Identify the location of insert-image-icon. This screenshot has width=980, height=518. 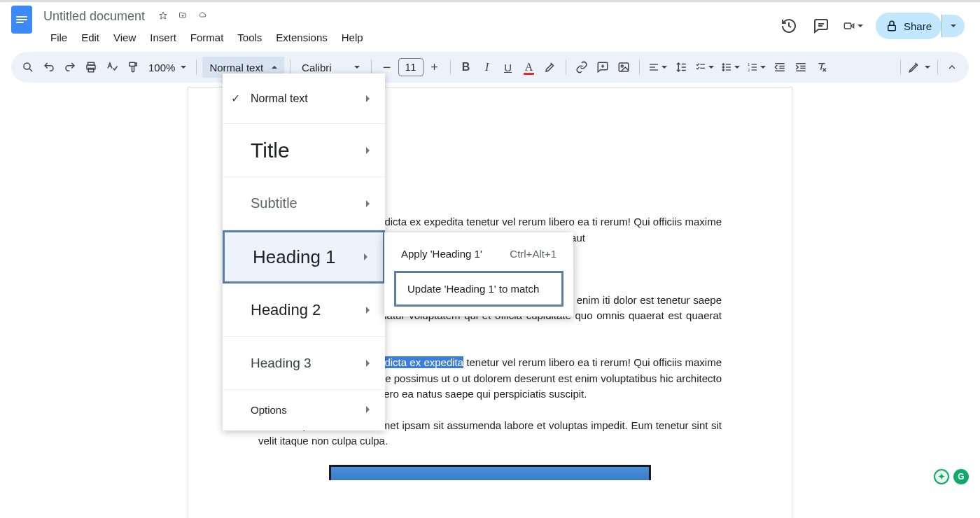
(624, 67).